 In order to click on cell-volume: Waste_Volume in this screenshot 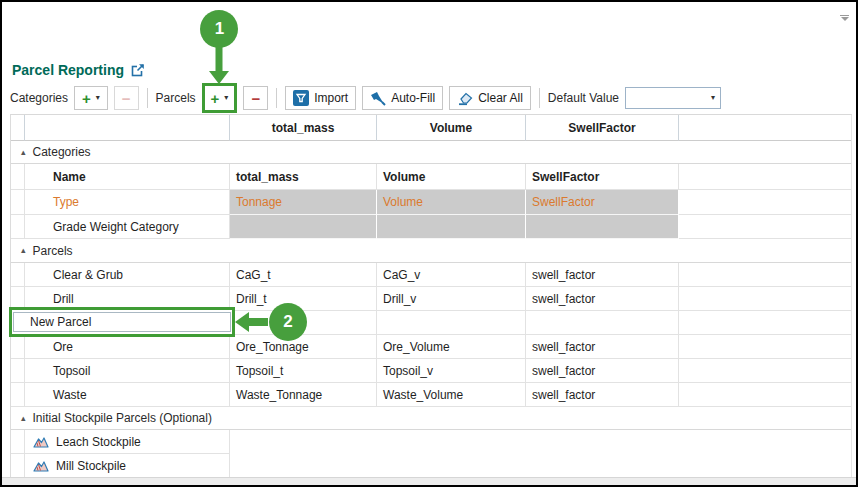, I will do `click(452, 395)`.